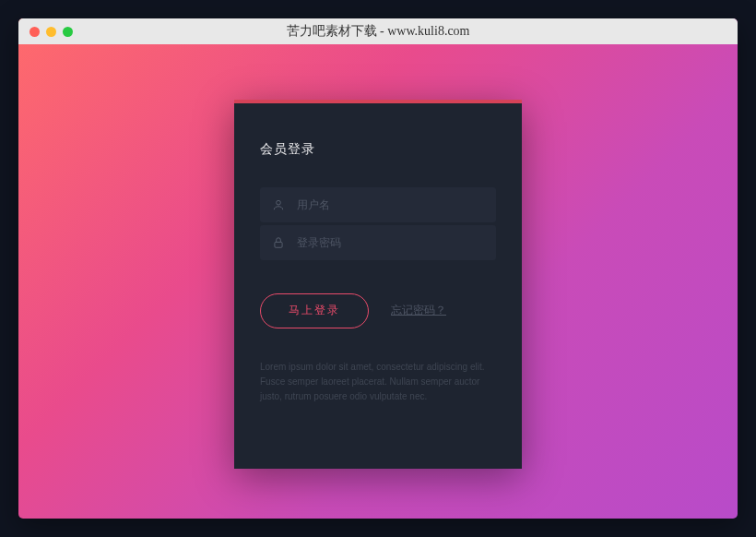 The height and width of the screenshot is (537, 756). I want to click on username-row, so click(378, 205).